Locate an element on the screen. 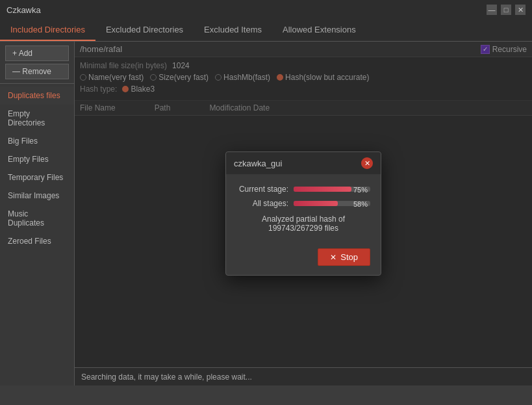 The width and height of the screenshot is (532, 405). add-button: + Add is located at coordinates (37, 53).